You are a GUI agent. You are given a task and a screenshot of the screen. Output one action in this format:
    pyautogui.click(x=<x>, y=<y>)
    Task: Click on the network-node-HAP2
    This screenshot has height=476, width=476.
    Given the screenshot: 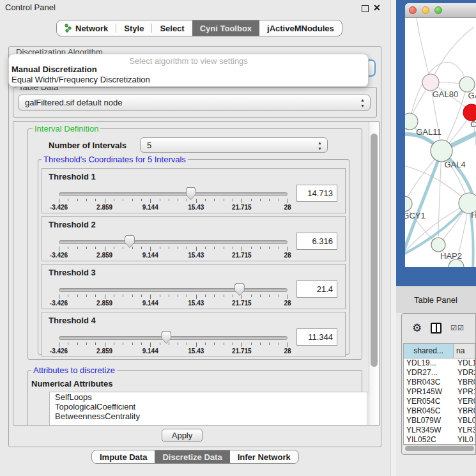 What is the action you would take?
    pyautogui.click(x=438, y=245)
    